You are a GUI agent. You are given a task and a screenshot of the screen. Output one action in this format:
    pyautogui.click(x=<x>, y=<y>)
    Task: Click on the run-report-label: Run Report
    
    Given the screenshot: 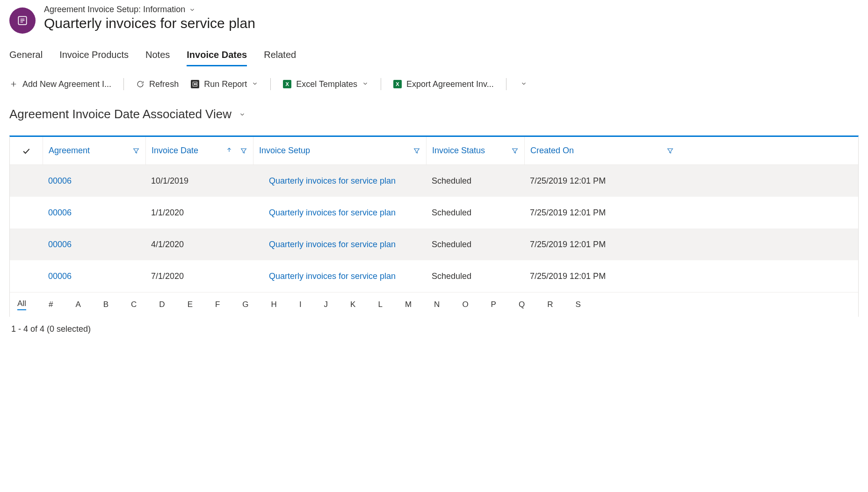 What is the action you would take?
    pyautogui.click(x=225, y=84)
    